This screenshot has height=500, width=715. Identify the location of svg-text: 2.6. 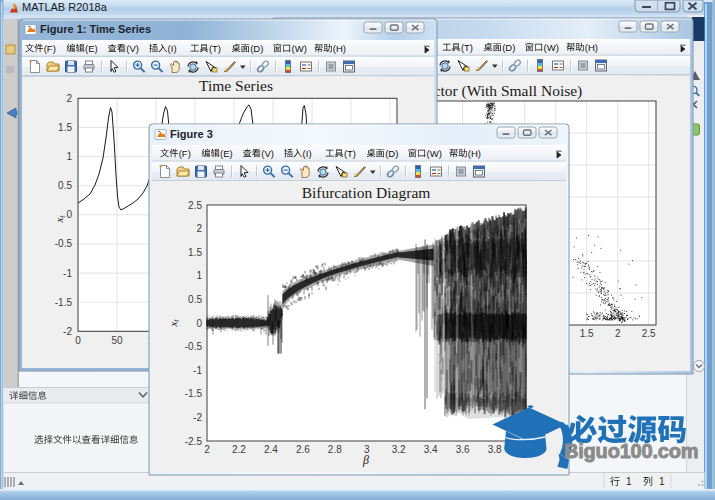
(303, 450).